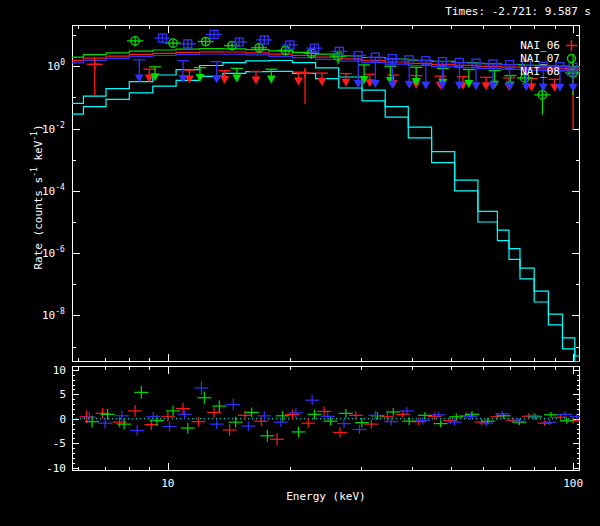 Image resolution: width=600 pixels, height=526 pixels. I want to click on svg-text: -5, so click(60, 444).